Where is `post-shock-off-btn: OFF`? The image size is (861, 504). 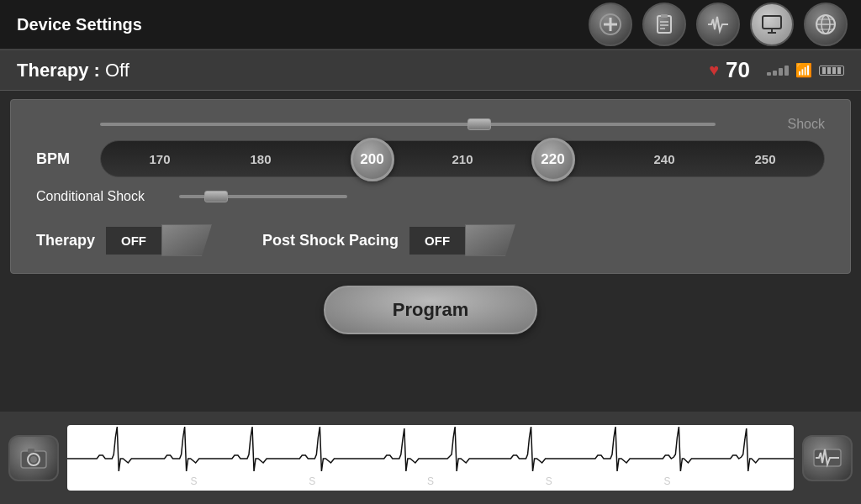 post-shock-off-btn: OFF is located at coordinates (437, 240).